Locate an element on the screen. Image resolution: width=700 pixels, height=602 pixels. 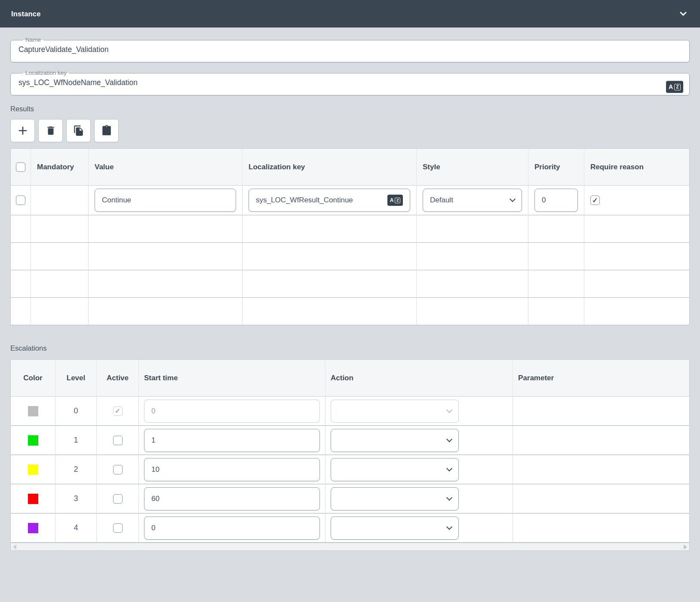
level-cell: 3 is located at coordinates (76, 499).